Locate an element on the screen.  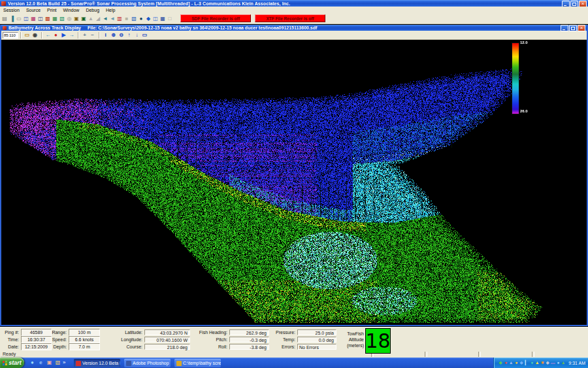
field-value: -3.8 deg is located at coordinates (250, 346).